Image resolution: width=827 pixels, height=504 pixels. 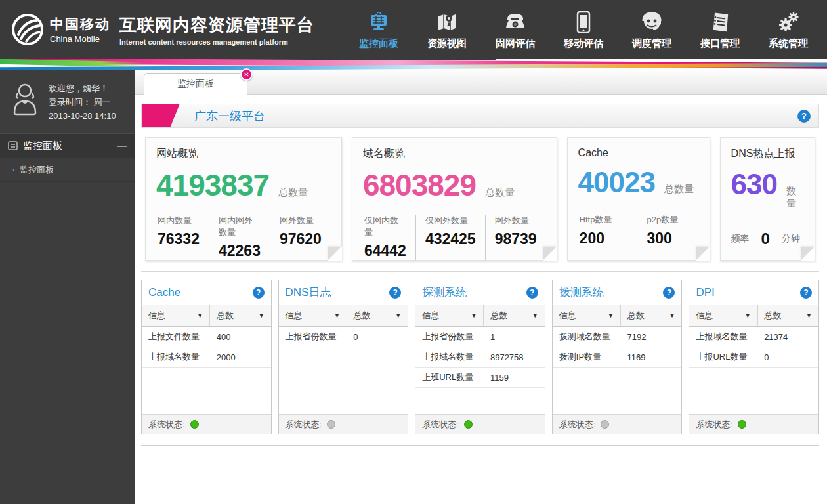 I want to click on nav-item-system-mgmt: 系统管理, so click(x=788, y=30).